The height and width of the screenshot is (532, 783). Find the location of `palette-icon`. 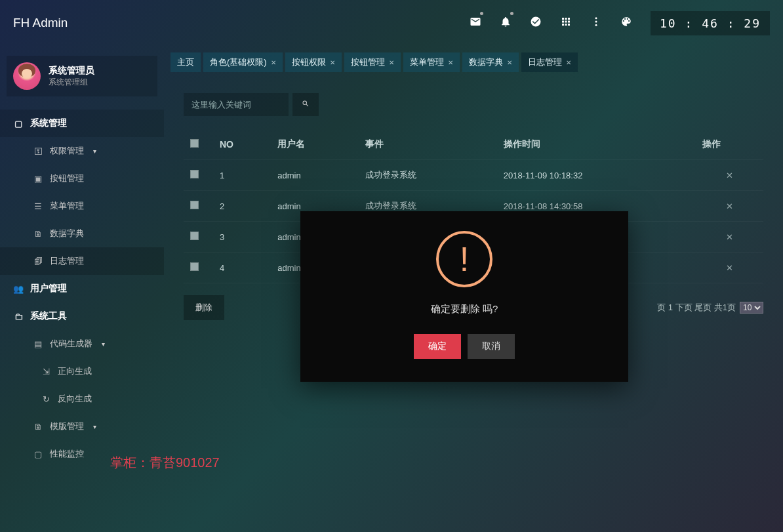

palette-icon is located at coordinates (626, 24).